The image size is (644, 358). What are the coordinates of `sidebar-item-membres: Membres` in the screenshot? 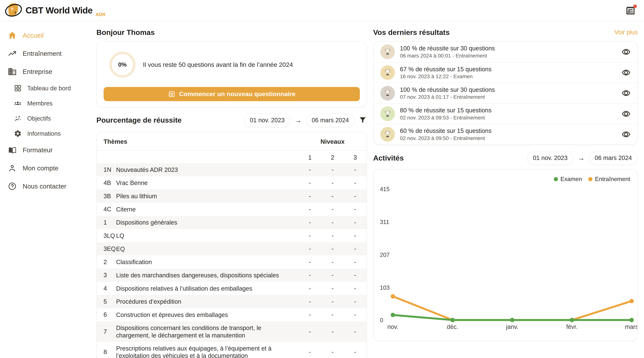 It's located at (48, 103).